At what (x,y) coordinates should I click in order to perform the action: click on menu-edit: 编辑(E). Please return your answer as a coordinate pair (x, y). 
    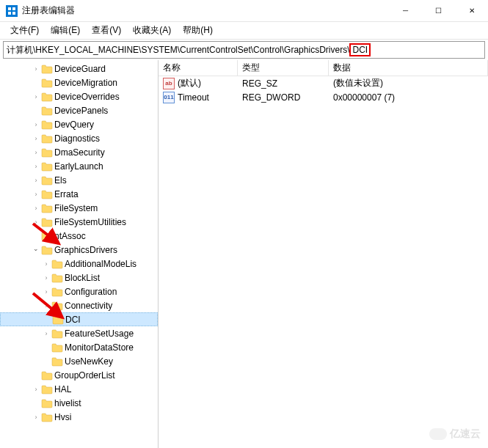
    Looking at the image, I should click on (65, 31).